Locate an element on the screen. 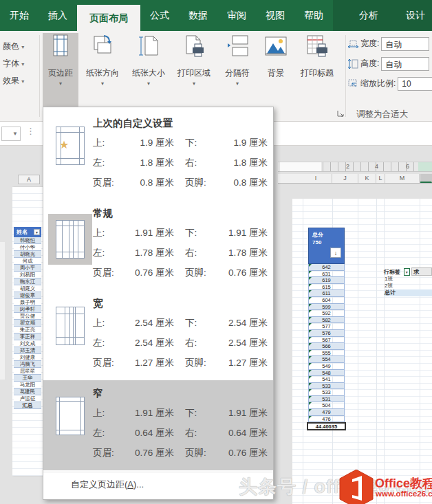 This screenshot has height=504, width=432. name-cell: 李正祥 is located at coordinates (28, 337).